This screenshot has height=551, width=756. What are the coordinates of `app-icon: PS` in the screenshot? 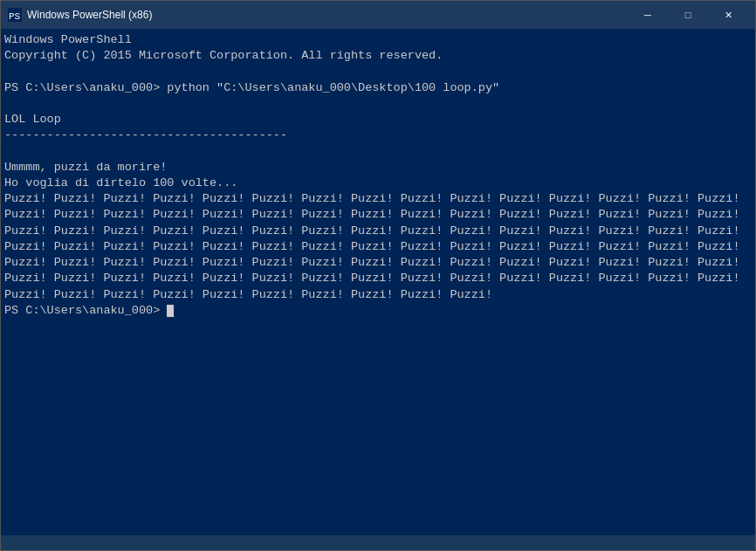 It's located at (15, 15).